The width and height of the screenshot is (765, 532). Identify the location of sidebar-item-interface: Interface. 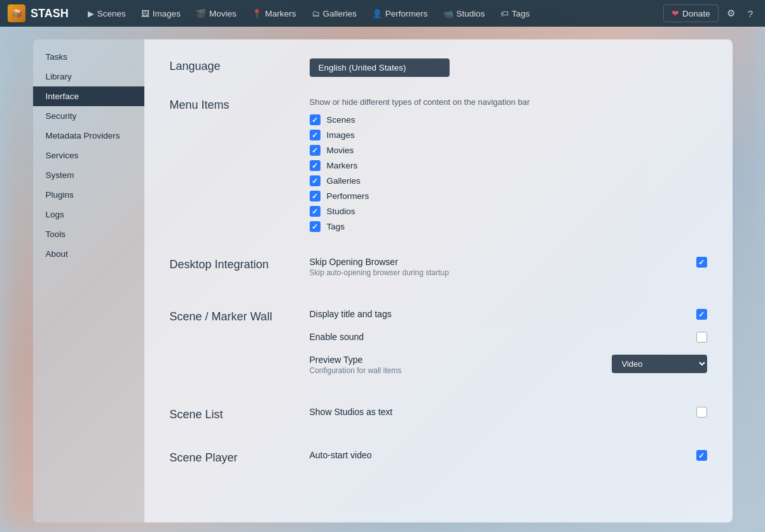
(89, 97).